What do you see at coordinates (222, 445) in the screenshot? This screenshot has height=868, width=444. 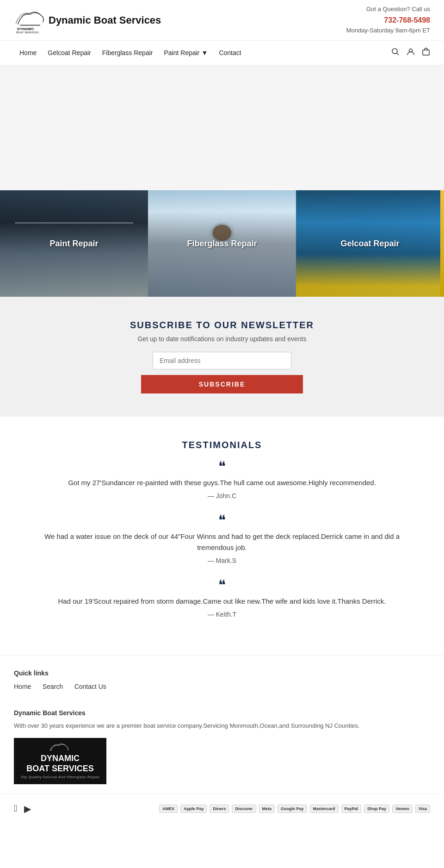 I see `testimonials-title: TESTIMONIALS` at bounding box center [222, 445].